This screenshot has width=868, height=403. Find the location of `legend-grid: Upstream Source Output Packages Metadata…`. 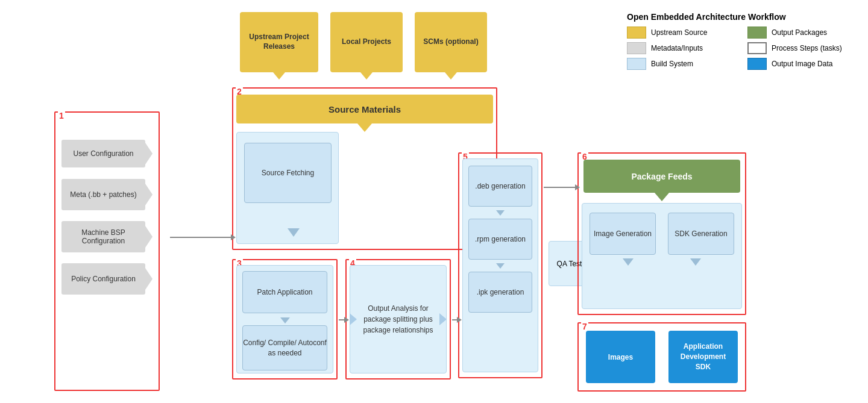

legend-grid: Upstream Source Output Packages Metadata… is located at coordinates (741, 48).